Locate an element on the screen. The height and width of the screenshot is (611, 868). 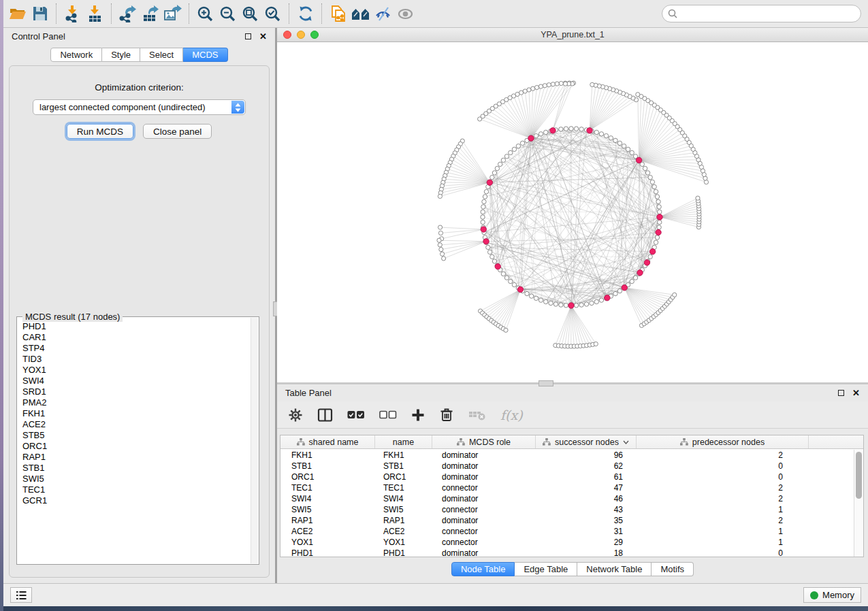
import-table-button is located at coordinates (95, 14).